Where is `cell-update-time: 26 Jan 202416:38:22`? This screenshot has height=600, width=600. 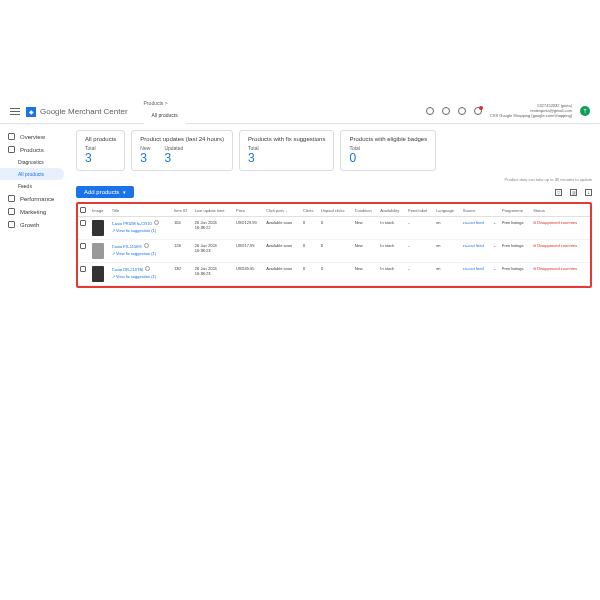 cell-update-time: 26 Jan 202416:38:22 is located at coordinates (214, 228).